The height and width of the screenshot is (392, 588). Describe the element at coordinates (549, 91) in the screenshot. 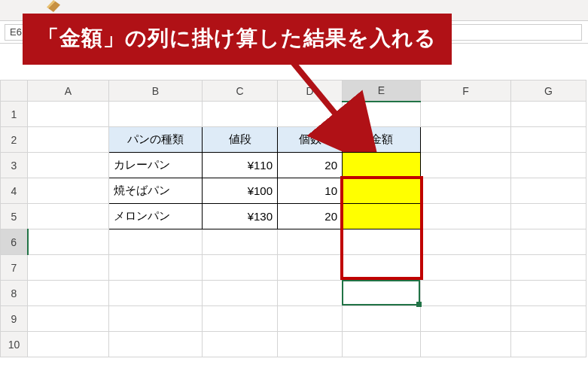

I see `col-header-G: G` at that location.